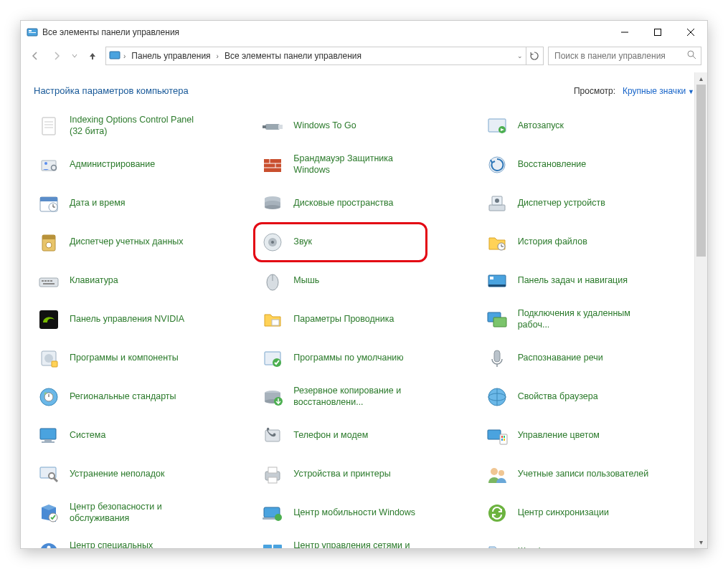  Describe the element at coordinates (365, 543) in the screenshot. I see `cp-item-network: Центр управления сетями и общим доступом` at that location.